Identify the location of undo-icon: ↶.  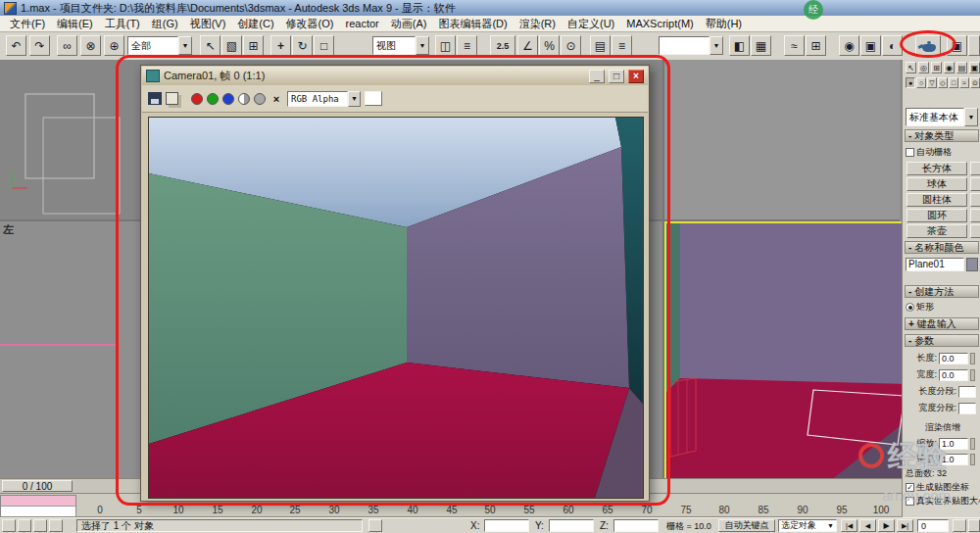
(16, 45).